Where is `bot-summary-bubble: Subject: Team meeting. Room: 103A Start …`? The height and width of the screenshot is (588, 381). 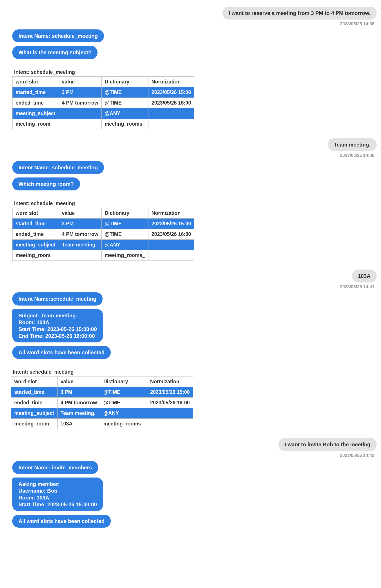
bot-summary-bubble: Subject: Team meeting. Room: 103A Start … is located at coordinates (58, 326).